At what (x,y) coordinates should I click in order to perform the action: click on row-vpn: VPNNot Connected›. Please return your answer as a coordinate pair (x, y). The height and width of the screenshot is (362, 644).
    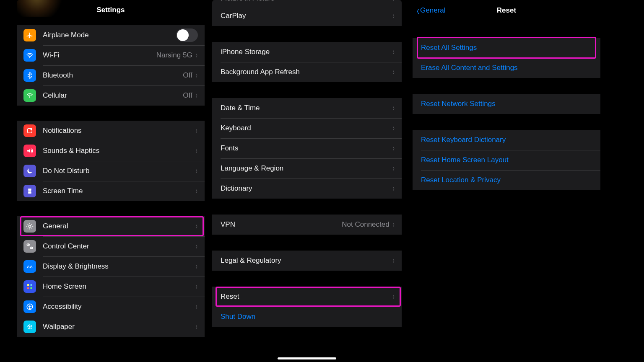
    Looking at the image, I should click on (307, 225).